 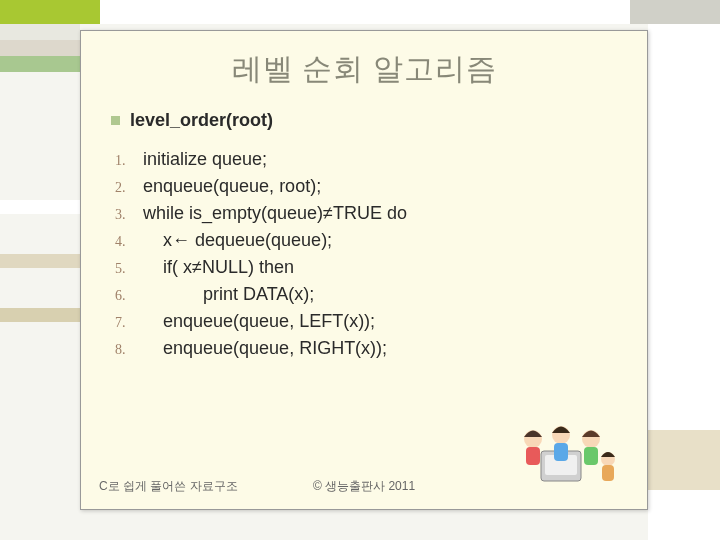 I want to click on stripe-white, so click(x=365, y=12).